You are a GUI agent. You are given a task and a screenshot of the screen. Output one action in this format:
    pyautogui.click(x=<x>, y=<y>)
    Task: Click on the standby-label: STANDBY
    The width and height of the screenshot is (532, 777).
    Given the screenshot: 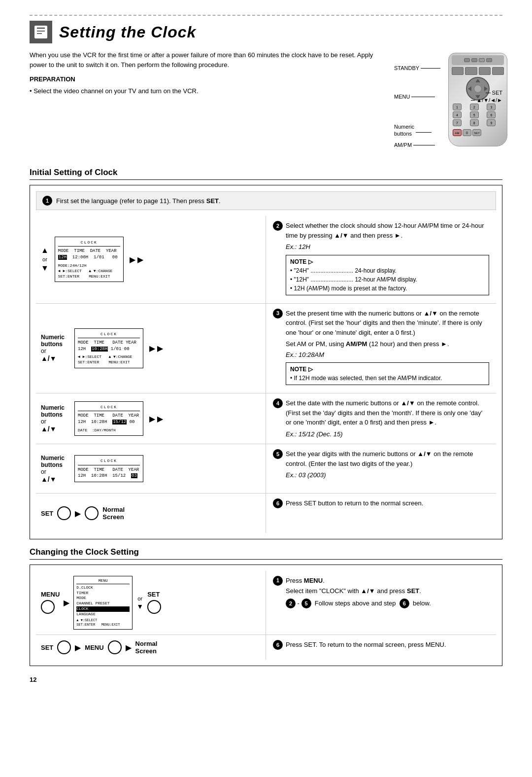 What is the action you would take?
    pyautogui.click(x=417, y=68)
    